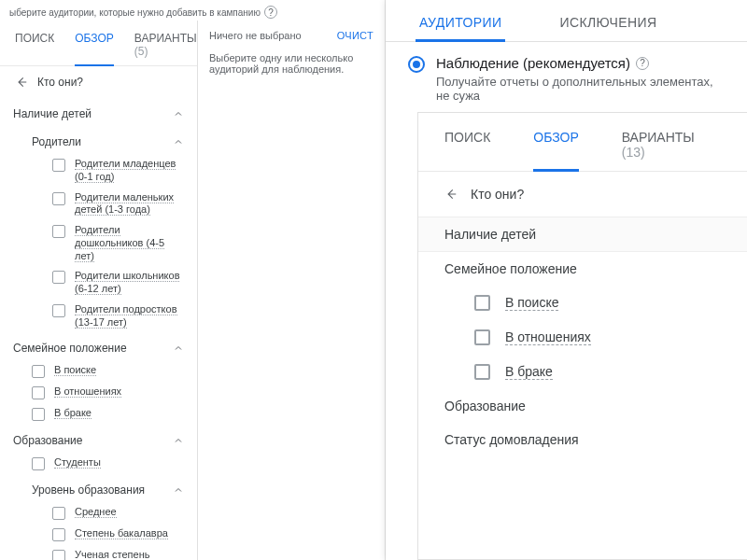 This screenshot has height=560, width=747. I want to click on section-education: Образование, so click(583, 406).